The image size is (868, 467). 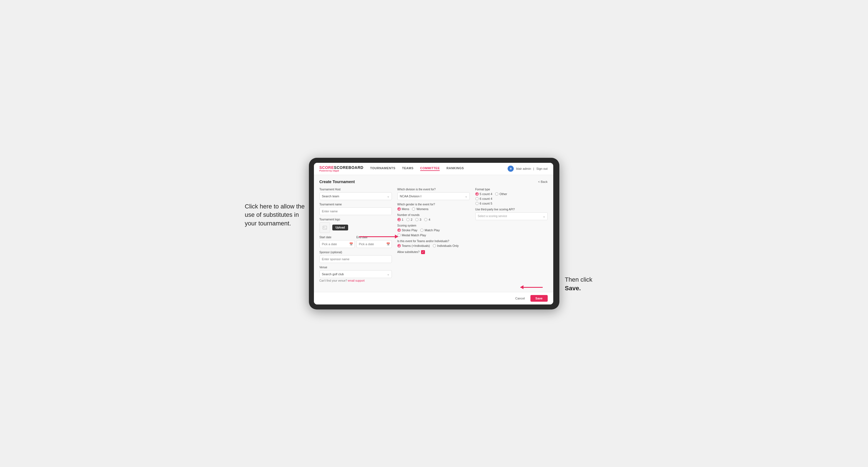 I want to click on format-6count4-label: 6 count 4, so click(x=486, y=199).